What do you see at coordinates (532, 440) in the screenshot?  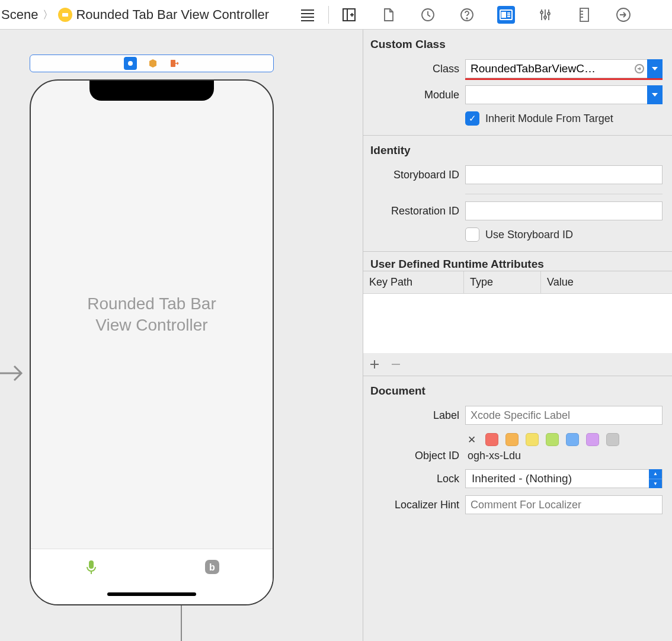 I see `color-swatch-yellow` at bounding box center [532, 440].